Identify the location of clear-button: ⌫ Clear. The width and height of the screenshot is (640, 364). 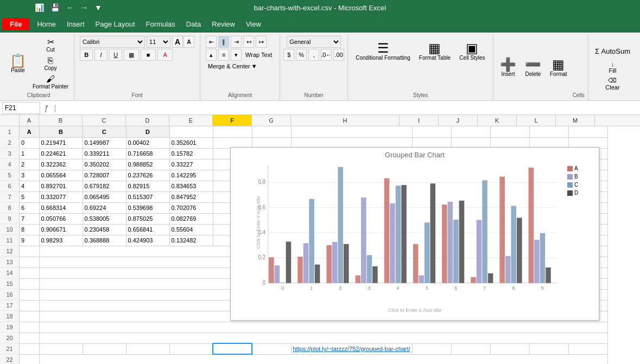
(612, 84).